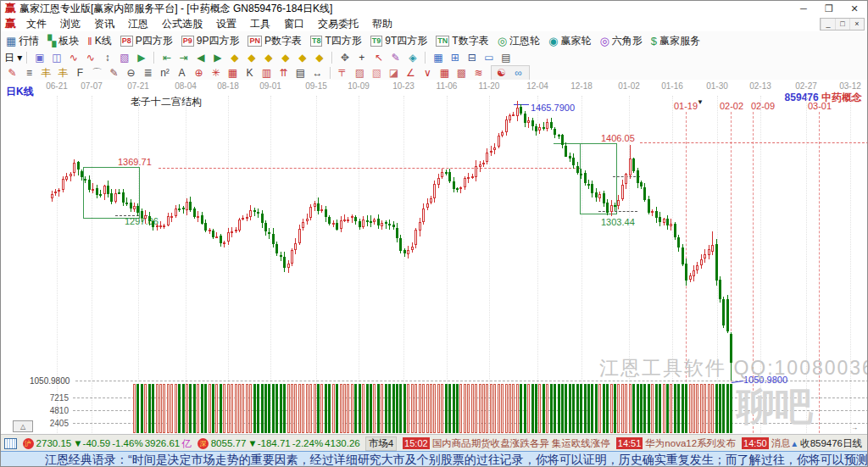  What do you see at coordinates (14, 58) in the screenshot?
I see `period-daily-icon: 日 ▾` at bounding box center [14, 58].